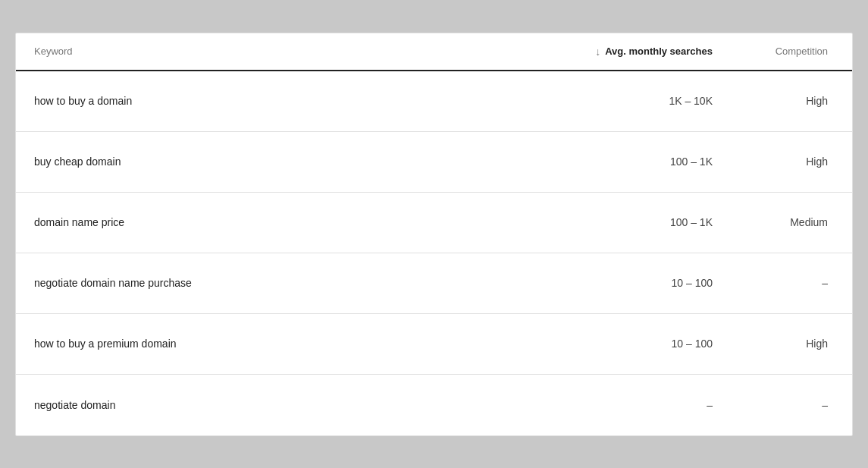 This screenshot has height=468, width=868. I want to click on table-row: how to buy a premium domain 10 – 100 Hig…, so click(434, 344).